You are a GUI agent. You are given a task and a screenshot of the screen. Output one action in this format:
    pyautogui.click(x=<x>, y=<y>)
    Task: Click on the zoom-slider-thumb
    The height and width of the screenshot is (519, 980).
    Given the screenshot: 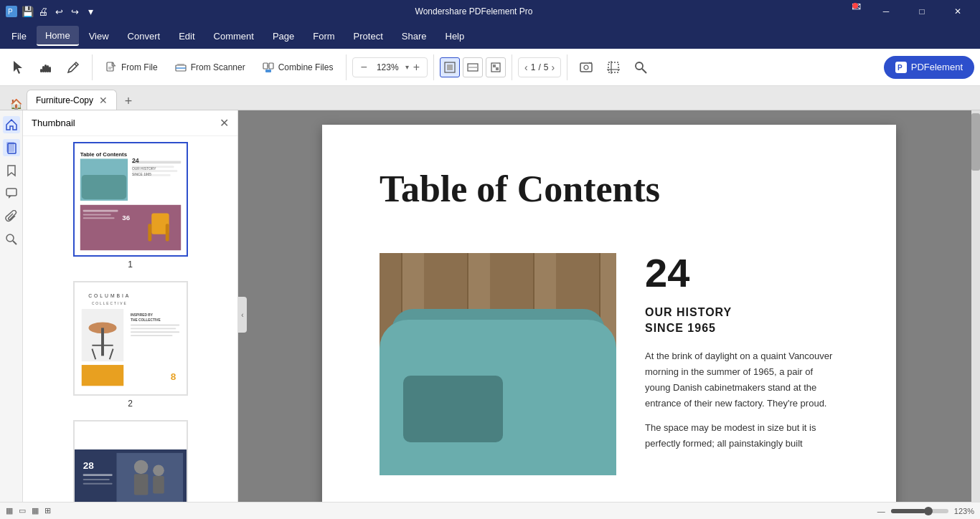 What is the action you would take?
    pyautogui.click(x=928, y=511)
    